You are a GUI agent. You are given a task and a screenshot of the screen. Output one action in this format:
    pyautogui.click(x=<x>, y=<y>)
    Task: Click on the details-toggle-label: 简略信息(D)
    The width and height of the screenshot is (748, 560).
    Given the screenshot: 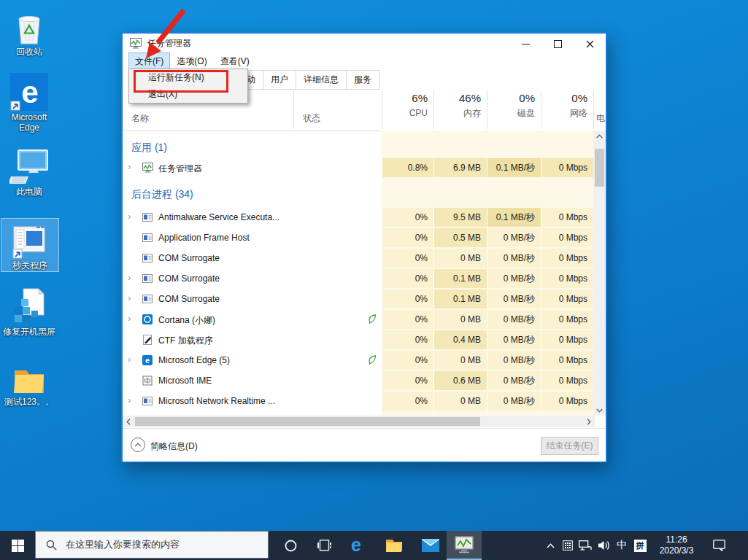 What is the action you would take?
    pyautogui.click(x=174, y=446)
    